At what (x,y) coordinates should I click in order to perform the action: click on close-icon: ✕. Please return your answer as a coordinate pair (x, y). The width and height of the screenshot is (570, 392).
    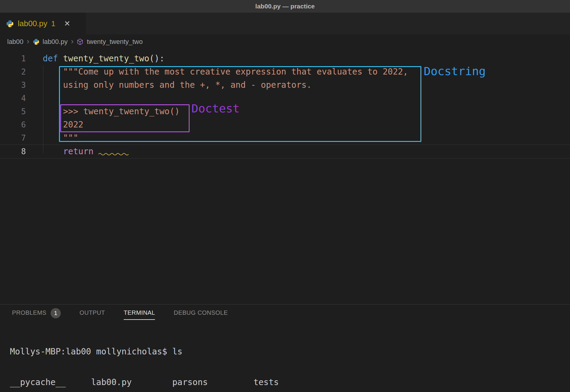
    Looking at the image, I should click on (67, 23).